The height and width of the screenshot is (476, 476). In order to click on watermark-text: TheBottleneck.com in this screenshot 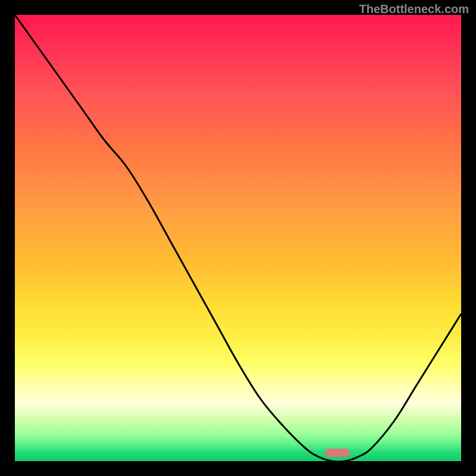, I will do `click(414, 10)`.